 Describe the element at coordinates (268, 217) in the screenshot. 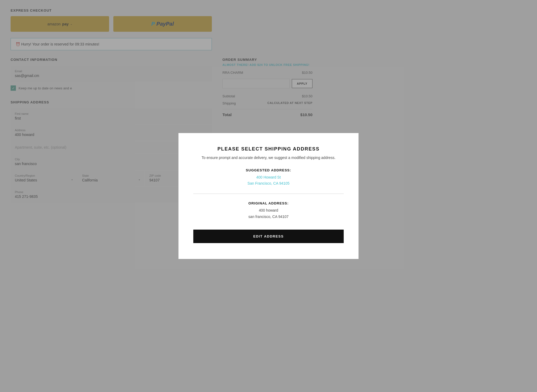

I see `original-line2: san francisco, CA 94107` at that location.